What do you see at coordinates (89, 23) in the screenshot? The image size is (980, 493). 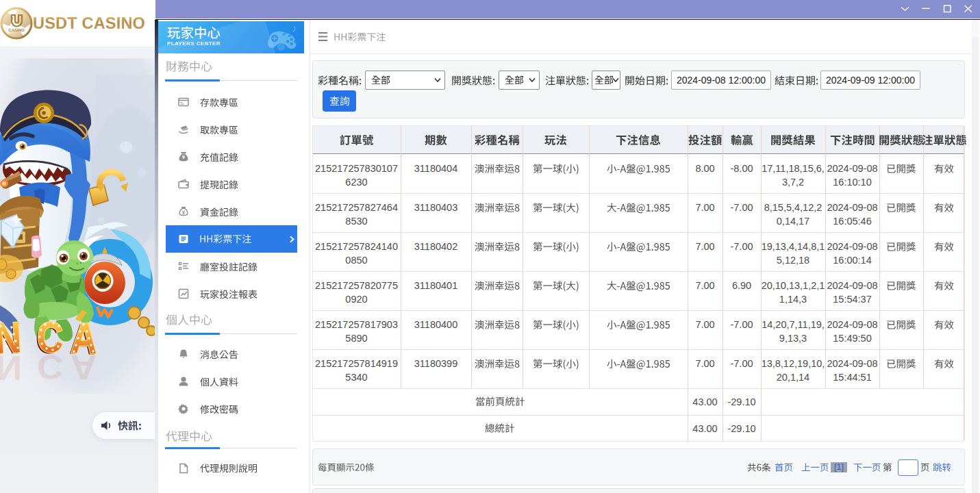 I see `svg-text: USDT CASINO` at bounding box center [89, 23].